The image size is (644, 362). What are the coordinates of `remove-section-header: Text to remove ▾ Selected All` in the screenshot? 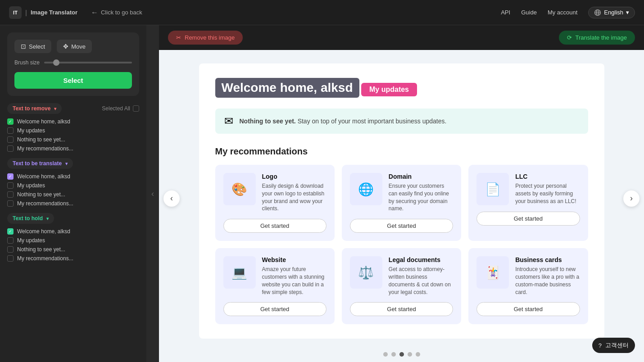 It's located at (73, 109).